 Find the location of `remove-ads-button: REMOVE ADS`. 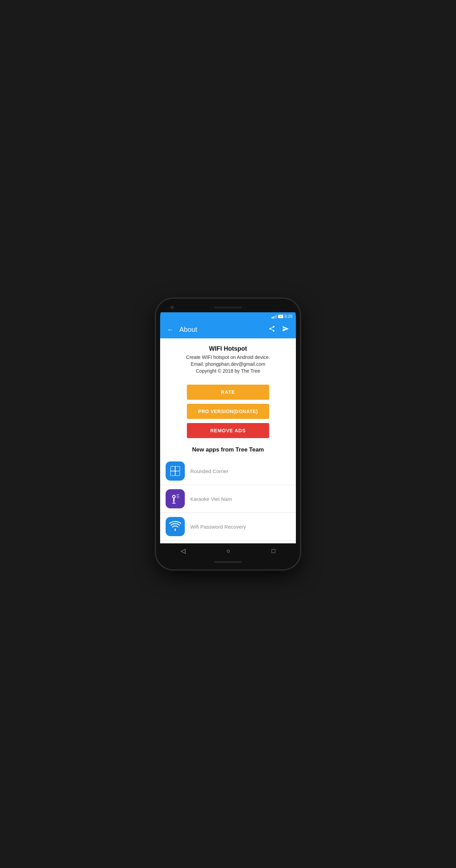

remove-ads-button: REMOVE ADS is located at coordinates (228, 431).